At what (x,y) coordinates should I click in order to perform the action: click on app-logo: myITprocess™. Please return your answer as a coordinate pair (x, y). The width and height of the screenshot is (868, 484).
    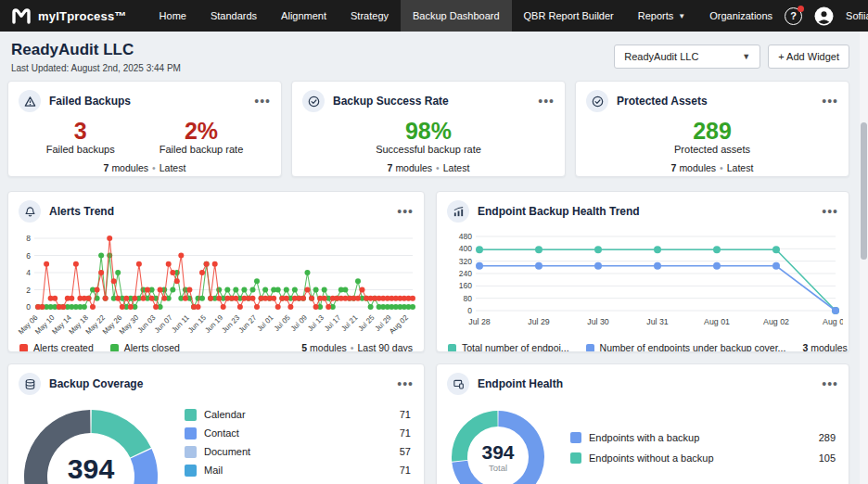
    Looking at the image, I should click on (69, 16).